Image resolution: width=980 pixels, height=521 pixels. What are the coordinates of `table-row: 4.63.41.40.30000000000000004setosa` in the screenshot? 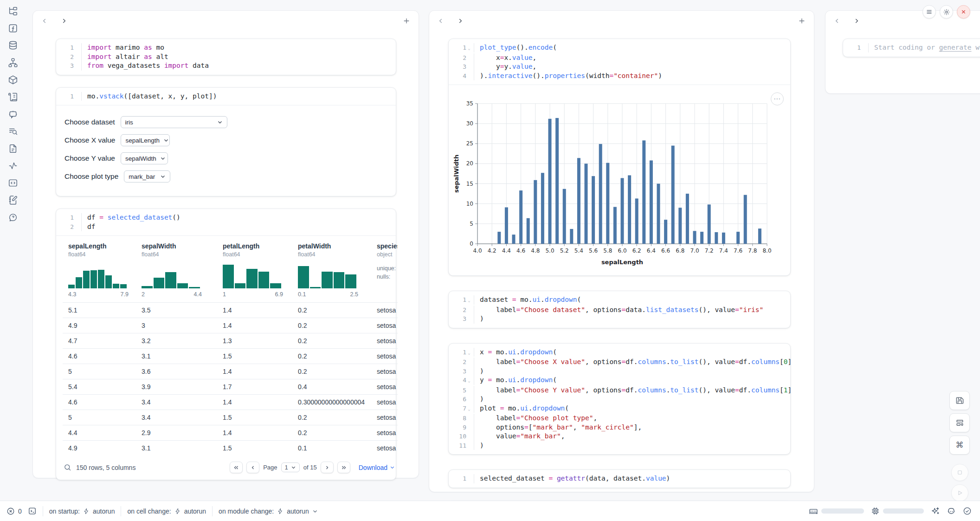 It's located at (230, 402).